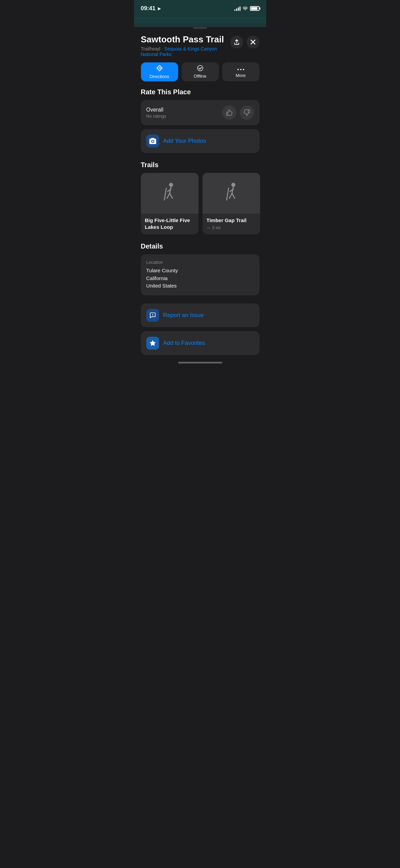 The image size is (400, 868). What do you see at coordinates (186, 52) in the screenshot?
I see `place-subtitle: Trailhead · Sequoia & Kings Canyon Natio…` at bounding box center [186, 52].